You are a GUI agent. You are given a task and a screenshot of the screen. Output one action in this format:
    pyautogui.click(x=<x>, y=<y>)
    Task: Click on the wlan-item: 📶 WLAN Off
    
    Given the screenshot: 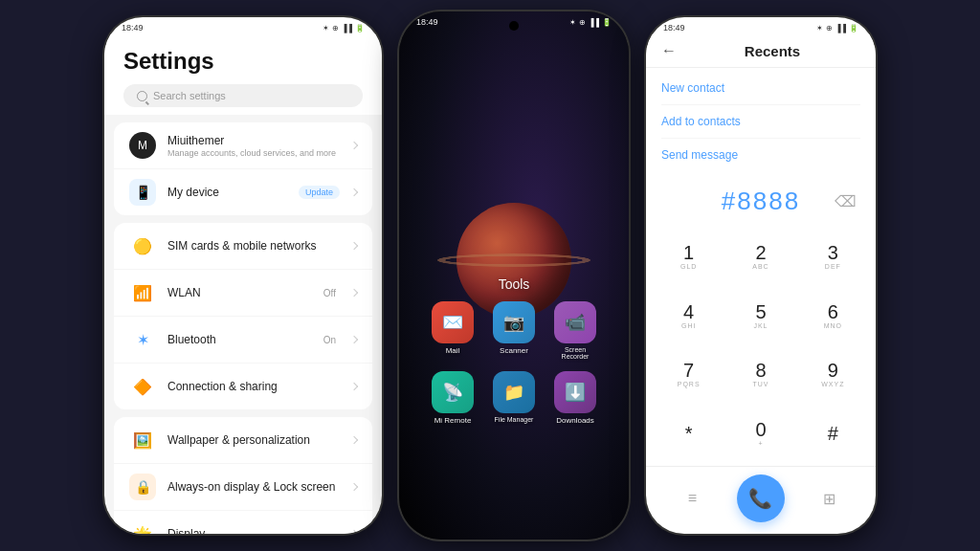 What is the action you would take?
    pyautogui.click(x=243, y=293)
    